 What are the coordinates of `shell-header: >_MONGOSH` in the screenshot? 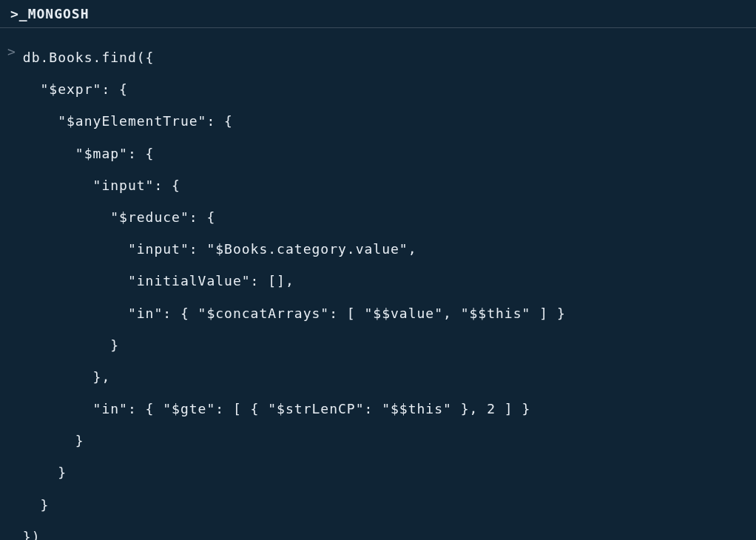 It's located at (378, 14).